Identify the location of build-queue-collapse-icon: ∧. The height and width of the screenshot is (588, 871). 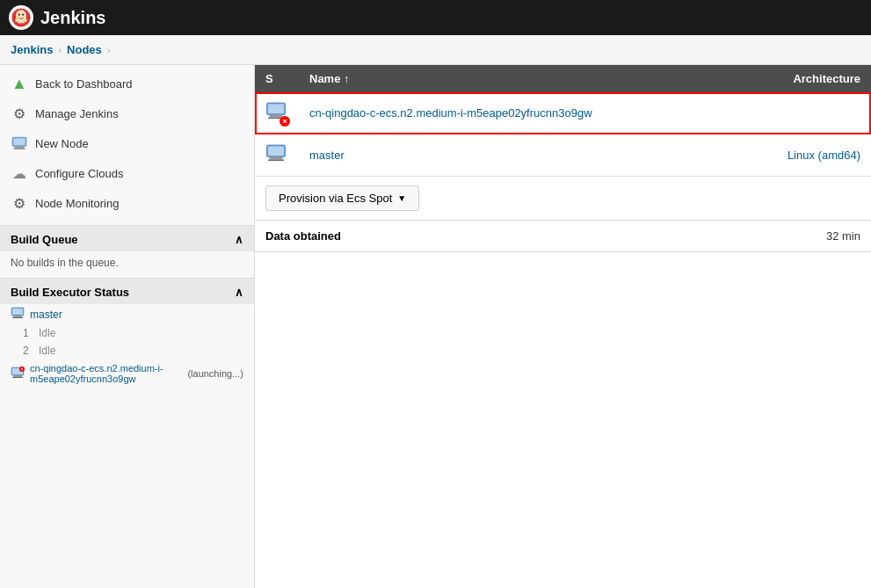
(239, 239).